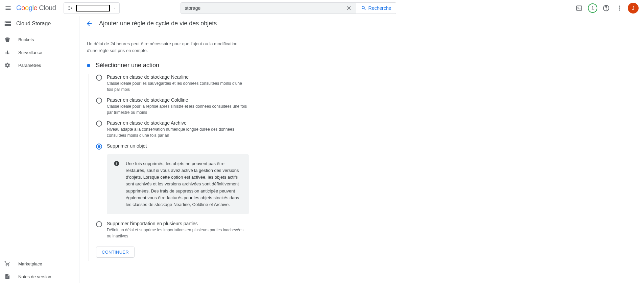 The image size is (644, 283). I want to click on sidebar-item-label: Surveillance, so click(30, 53).